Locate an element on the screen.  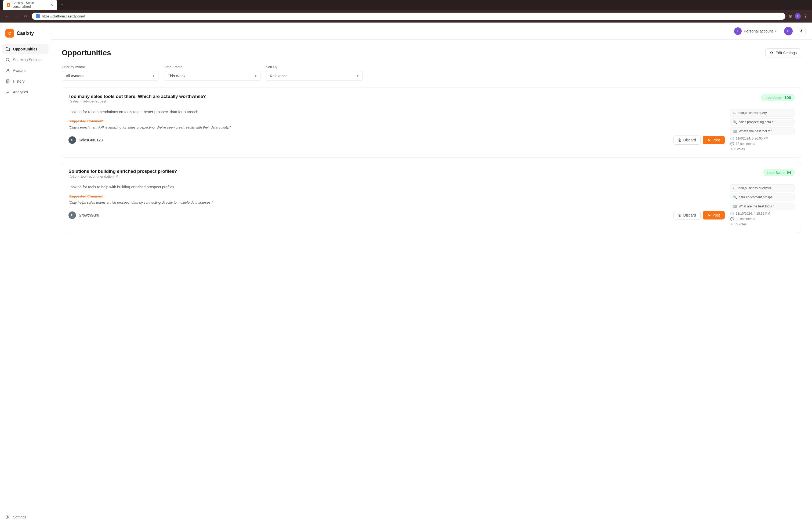
avatar-info: S SalesGuru123 is located at coordinates (86, 140).